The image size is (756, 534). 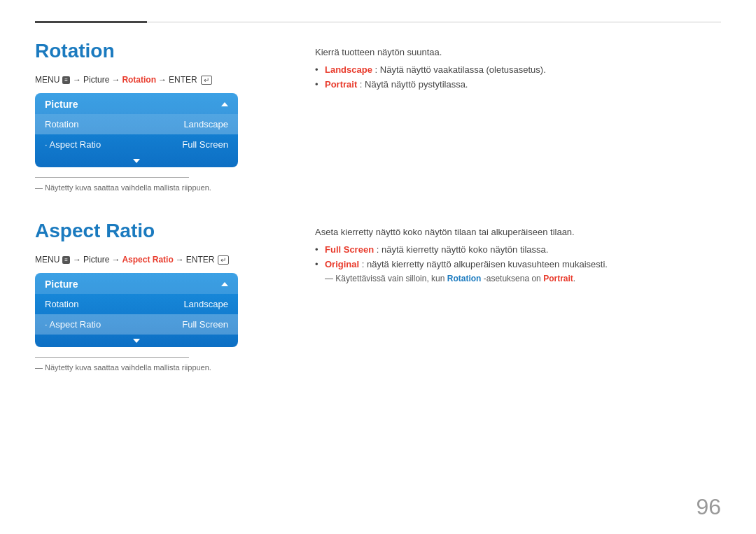 I want to click on aspect-bullets: Full Screen : näytä kierretty näyttö kok…, so click(x=518, y=257).